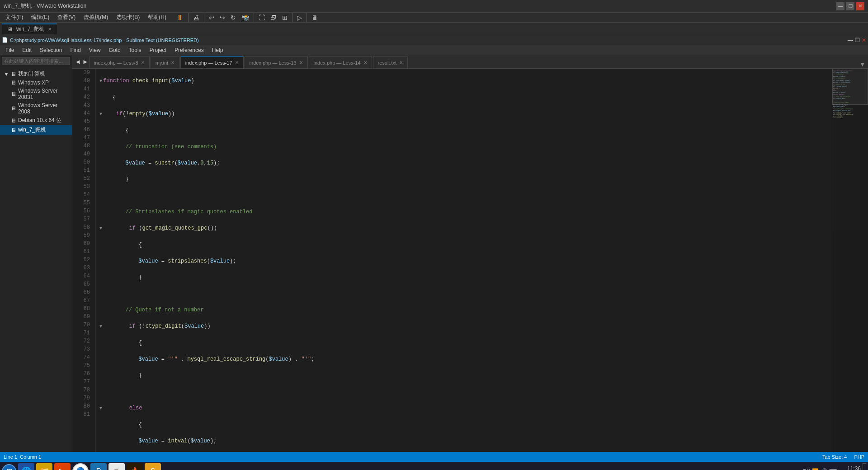 The height and width of the screenshot is (470, 868). Describe the element at coordinates (40, 17) in the screenshot. I see `menu-edit: 编辑(E)` at that location.